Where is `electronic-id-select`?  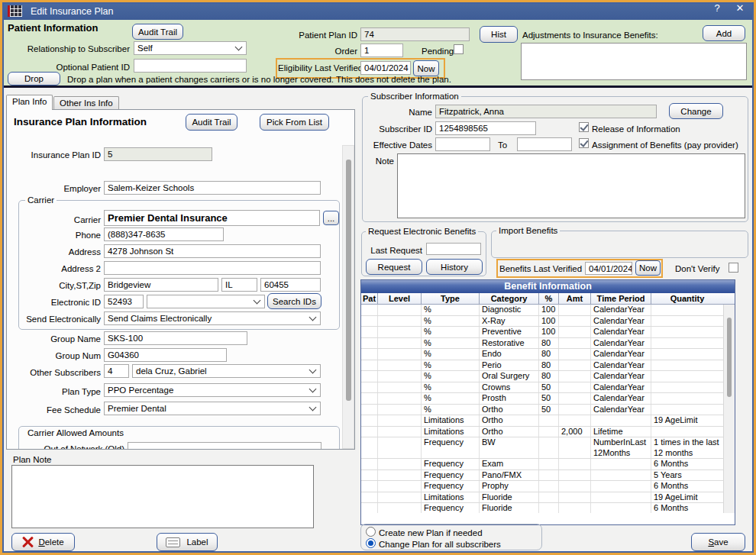
electronic-id-select is located at coordinates (206, 302).